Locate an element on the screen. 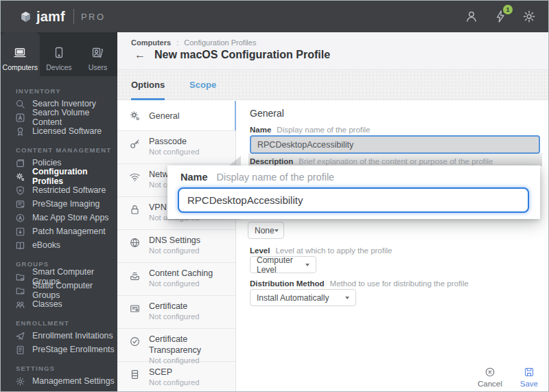 The image size is (549, 392). ribbon-icon is located at coordinates (21, 132).